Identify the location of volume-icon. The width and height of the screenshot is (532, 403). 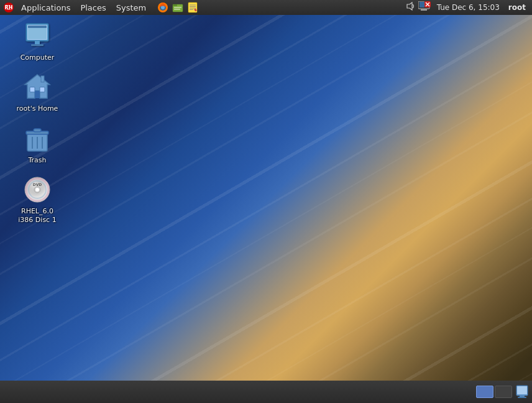
(411, 7).